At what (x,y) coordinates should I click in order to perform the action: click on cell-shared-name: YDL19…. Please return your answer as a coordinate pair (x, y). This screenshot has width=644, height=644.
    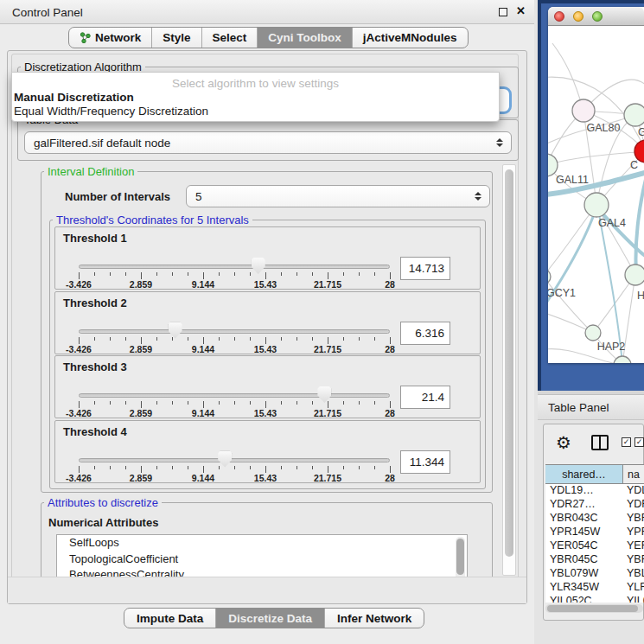
    Looking at the image, I should click on (584, 491).